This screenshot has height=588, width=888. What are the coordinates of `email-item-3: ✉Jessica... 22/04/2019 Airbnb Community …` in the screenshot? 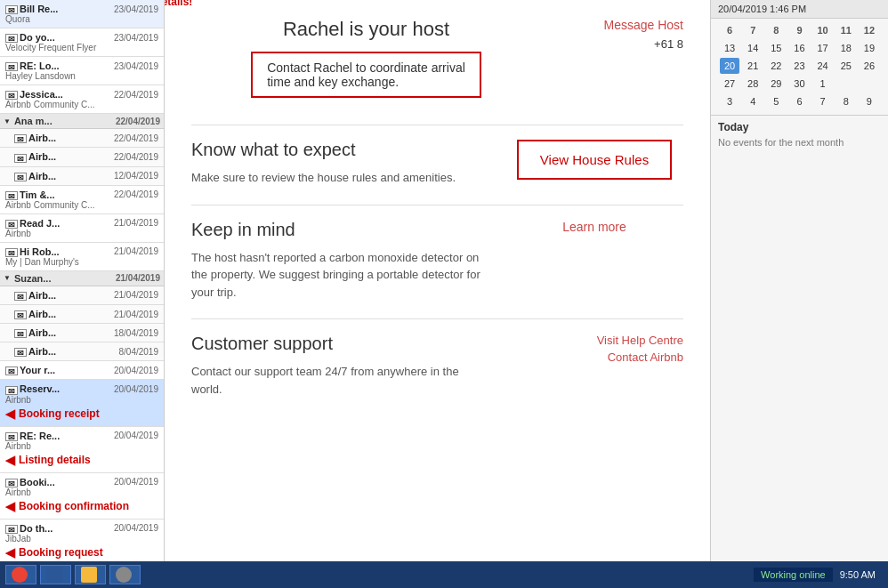 It's located at (82, 100).